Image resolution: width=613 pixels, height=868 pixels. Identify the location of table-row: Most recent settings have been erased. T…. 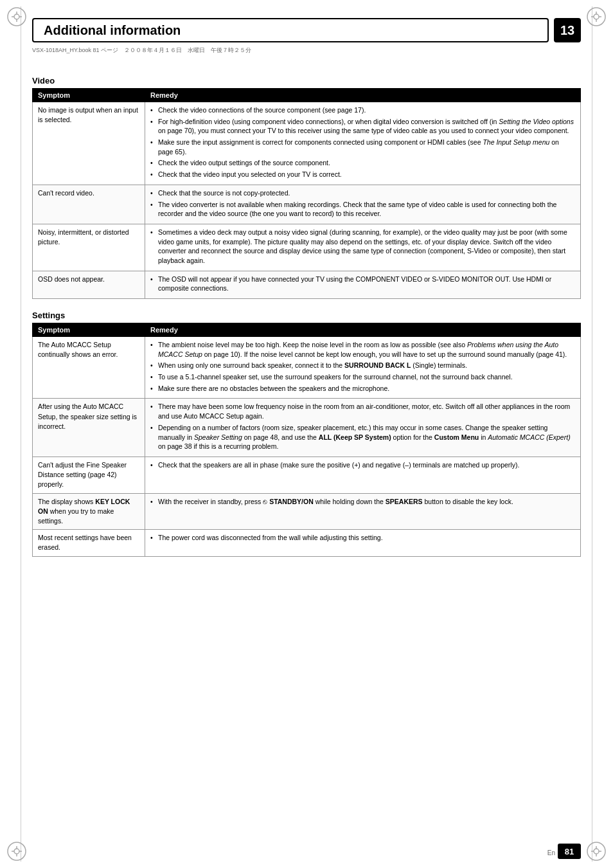
(307, 543).